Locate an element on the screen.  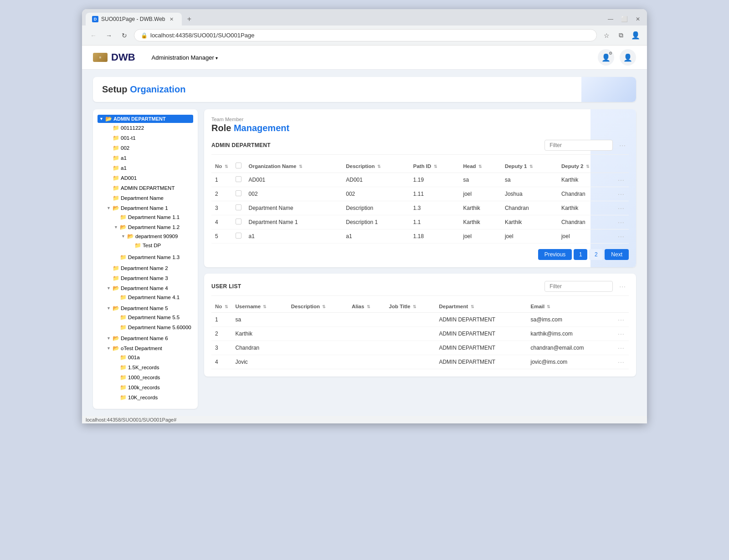
tree-node-root: ▼ 📂 ADMIN DEPARTMENT ▶ 📁 00111222 is located at coordinates (145, 259).